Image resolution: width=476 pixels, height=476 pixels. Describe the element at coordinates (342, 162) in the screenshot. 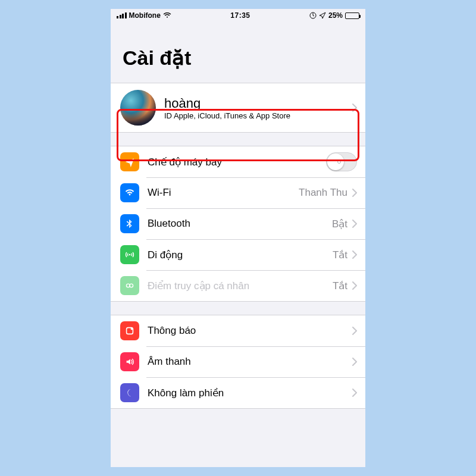

I see `airplane-toggle` at that location.